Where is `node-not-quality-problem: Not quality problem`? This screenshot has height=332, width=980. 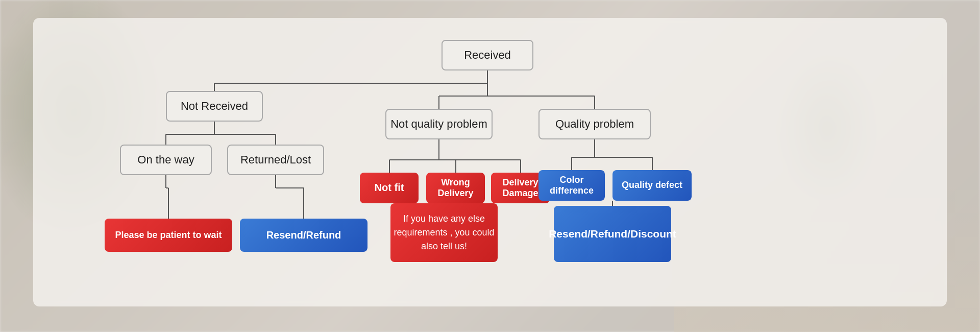 node-not-quality-problem: Not quality problem is located at coordinates (439, 124).